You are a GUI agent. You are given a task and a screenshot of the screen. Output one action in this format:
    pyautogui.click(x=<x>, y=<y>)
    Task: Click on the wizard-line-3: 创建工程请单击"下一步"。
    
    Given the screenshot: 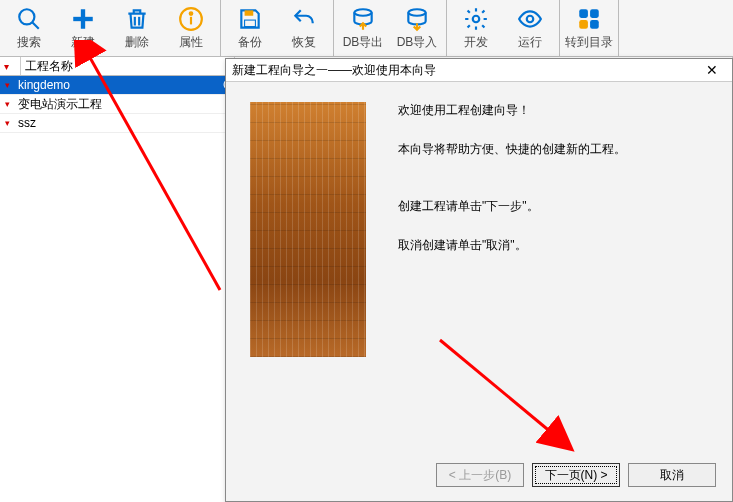 What is the action you would take?
    pyautogui.click(x=512, y=206)
    